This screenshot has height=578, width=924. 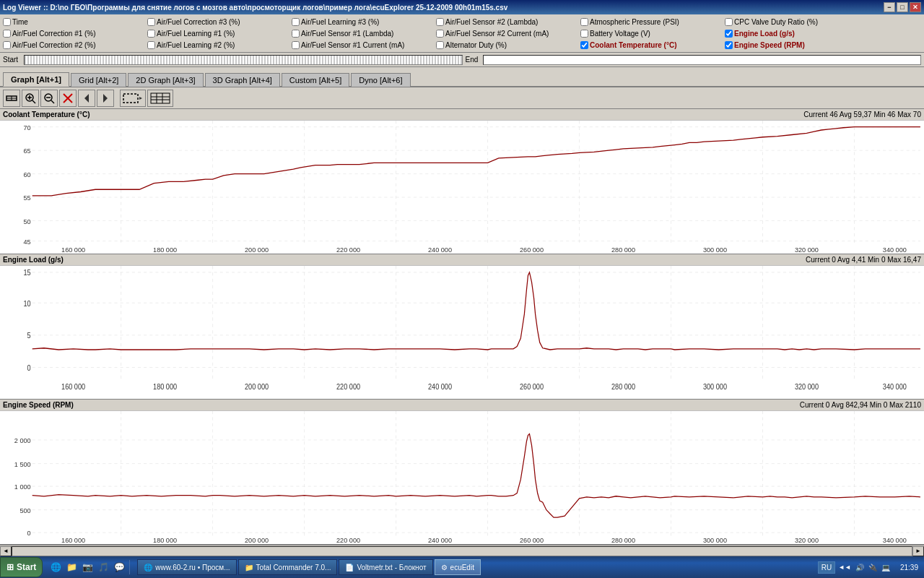 What do you see at coordinates (243, 60) in the screenshot?
I see `scroll-track` at bounding box center [243, 60].